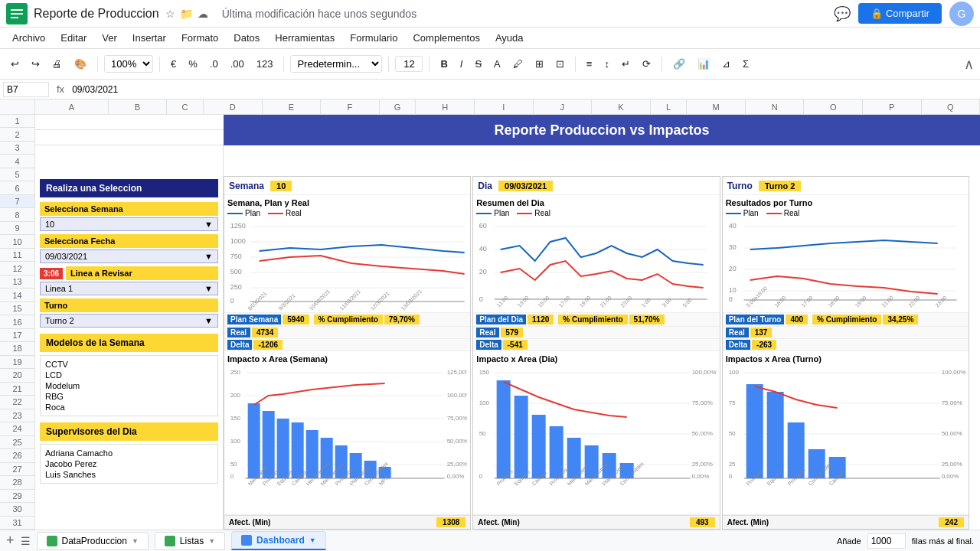 This screenshot has width=980, height=551. What do you see at coordinates (775, 107) in the screenshot?
I see `col-header-n: N` at bounding box center [775, 107].